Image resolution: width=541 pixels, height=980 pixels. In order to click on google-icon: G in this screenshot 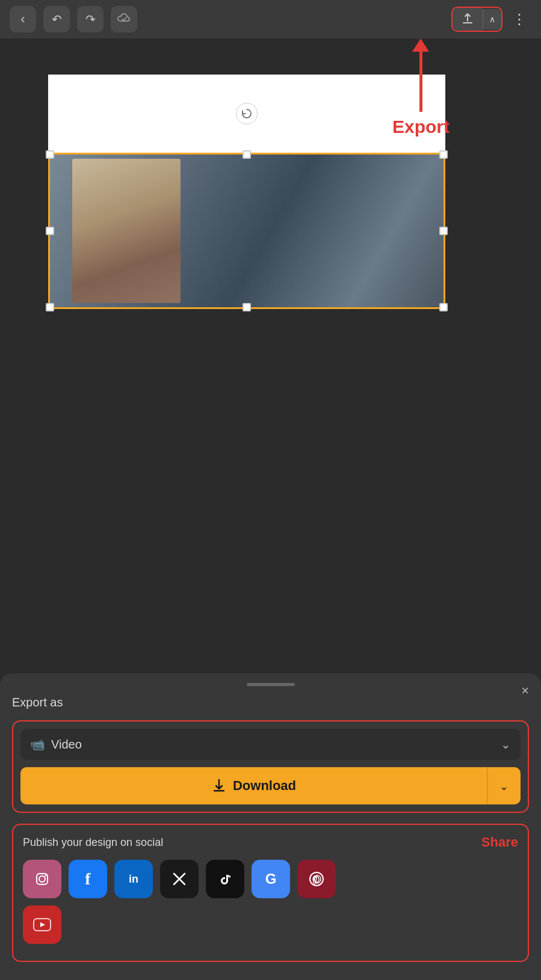, I will do `click(271, 879)`.